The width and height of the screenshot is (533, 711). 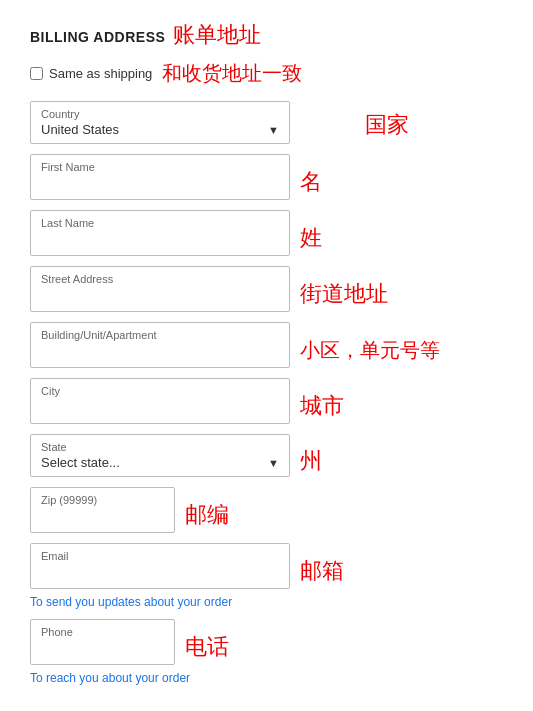 I want to click on section-title-cn: 账单地址, so click(x=217, y=35).